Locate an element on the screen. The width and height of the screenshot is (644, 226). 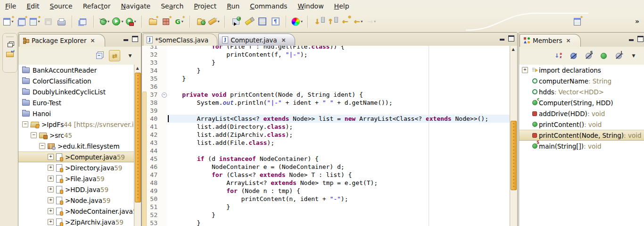
package-explorer-tab: Package Explorer × is located at coordinates (62, 41).